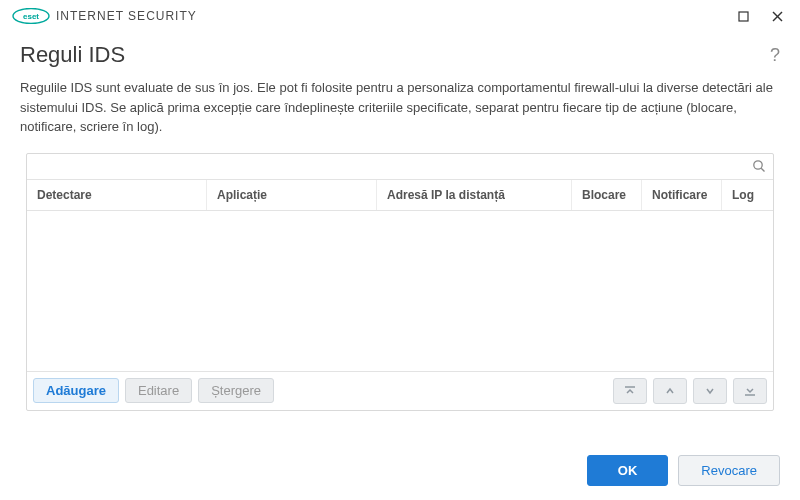 Image resolution: width=800 pixels, height=500 pixels. I want to click on product-name: INTERNET SECURITY, so click(126, 16).